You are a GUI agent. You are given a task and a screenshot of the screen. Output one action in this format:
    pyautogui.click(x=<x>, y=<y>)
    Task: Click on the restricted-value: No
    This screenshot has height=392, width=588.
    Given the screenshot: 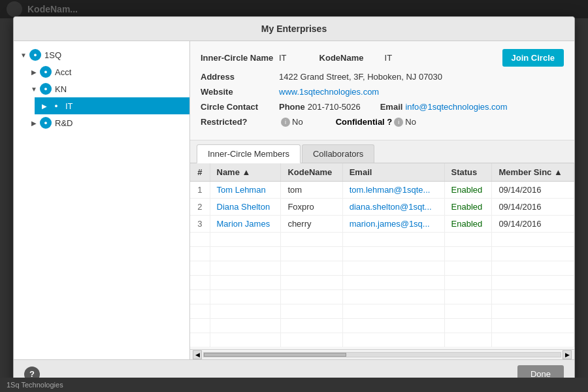 What is the action you would take?
    pyautogui.click(x=298, y=122)
    